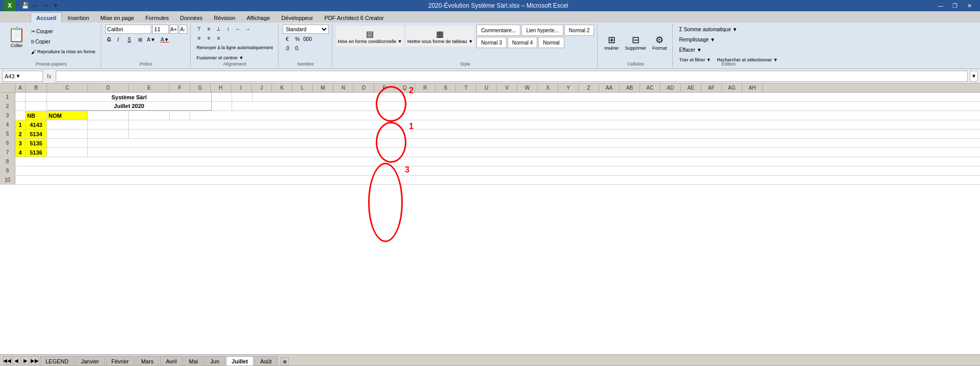 The height and width of the screenshot is (366, 980). Describe the element at coordinates (955, 6) in the screenshot. I see `maximize-button: ❐` at that location.